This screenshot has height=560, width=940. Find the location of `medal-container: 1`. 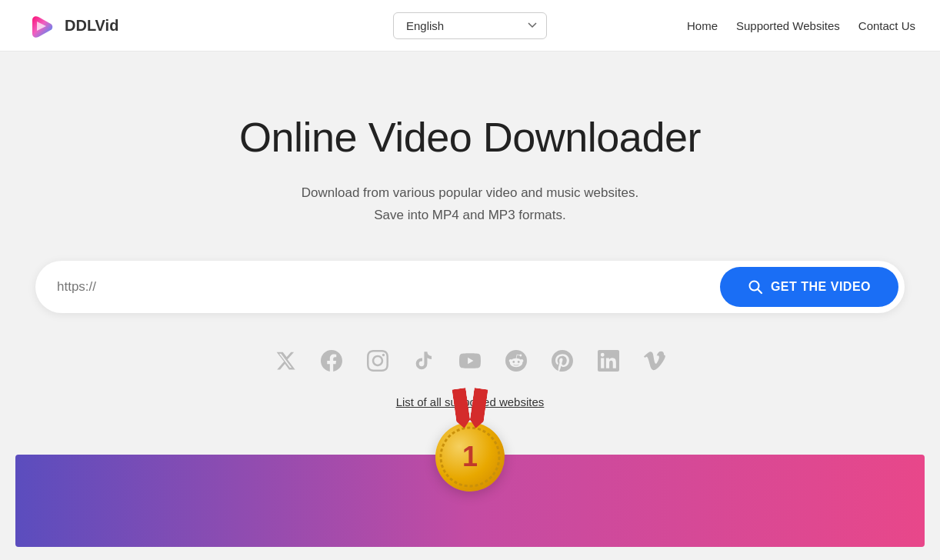

medal-container: 1 is located at coordinates (470, 438).